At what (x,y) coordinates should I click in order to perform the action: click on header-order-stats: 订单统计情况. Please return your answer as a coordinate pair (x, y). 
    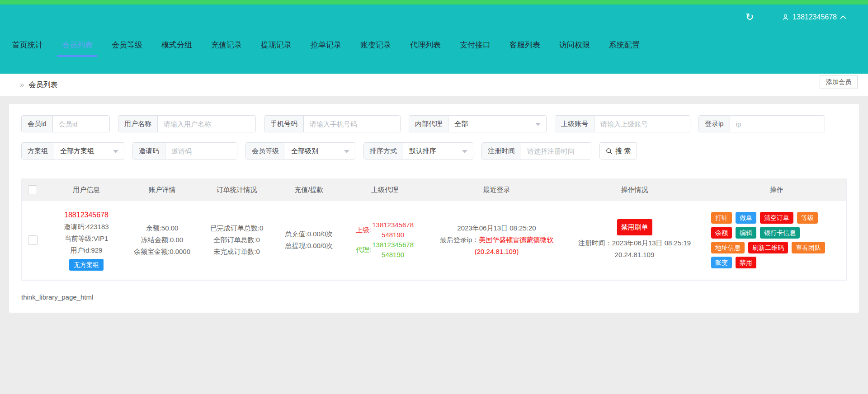
    Looking at the image, I should click on (237, 190).